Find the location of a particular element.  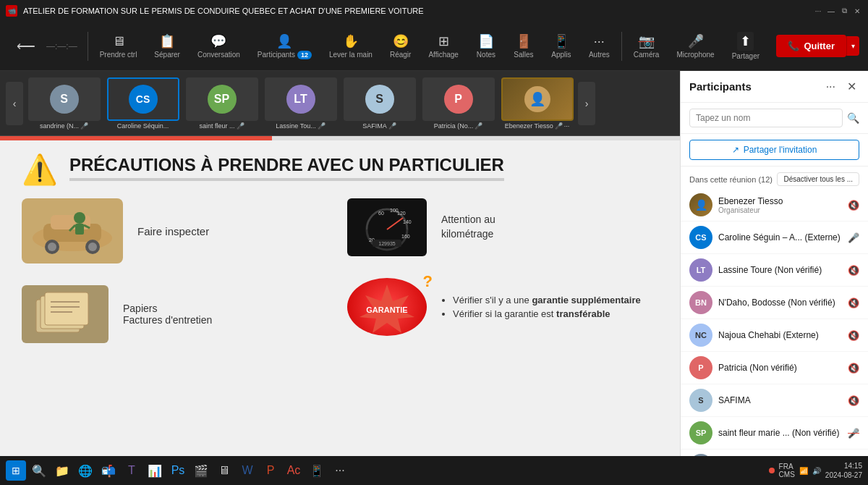

mic-ebenezer-panel: 🔇 is located at coordinates (854, 206).